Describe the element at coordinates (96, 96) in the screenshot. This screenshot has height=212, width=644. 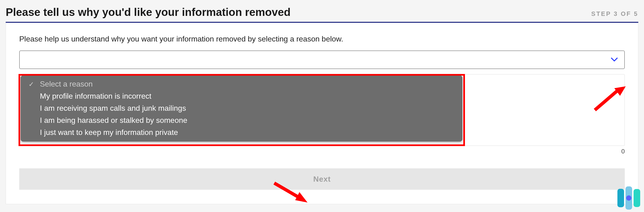
I see `dropdown-option-label: My profile information is incorrect` at that location.